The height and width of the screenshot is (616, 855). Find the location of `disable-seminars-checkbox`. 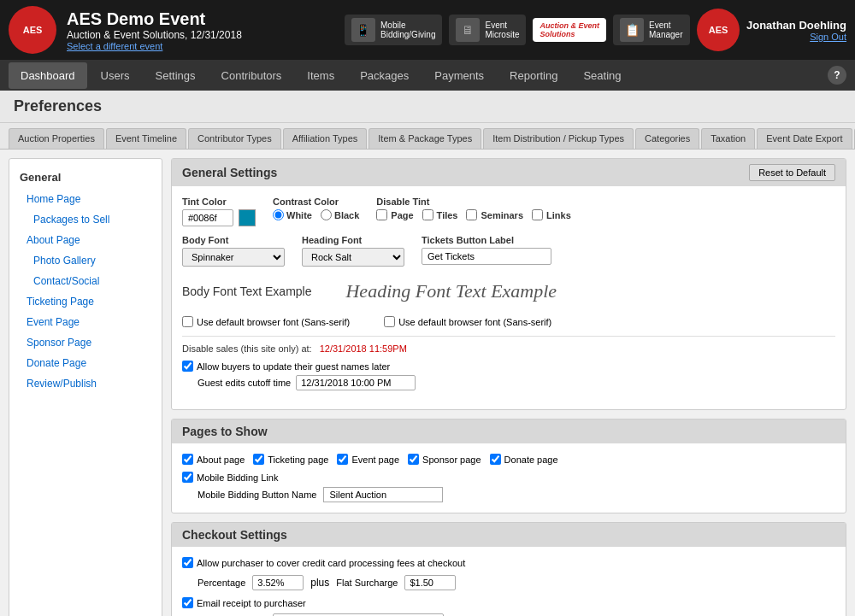

disable-seminars-checkbox is located at coordinates (472, 215).